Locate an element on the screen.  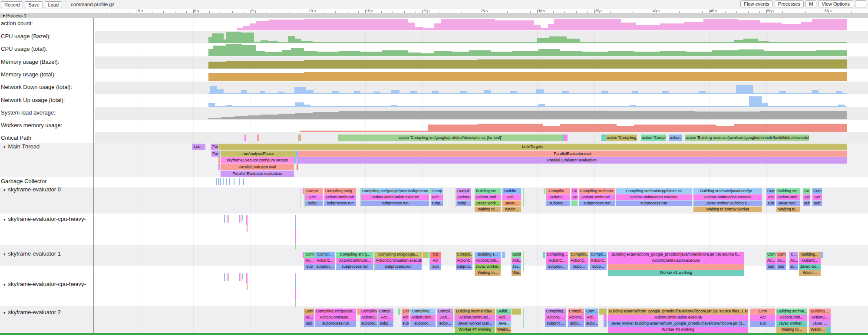
event-bar-critical-path: action 'Compiling... is located at coordinates (621, 138).